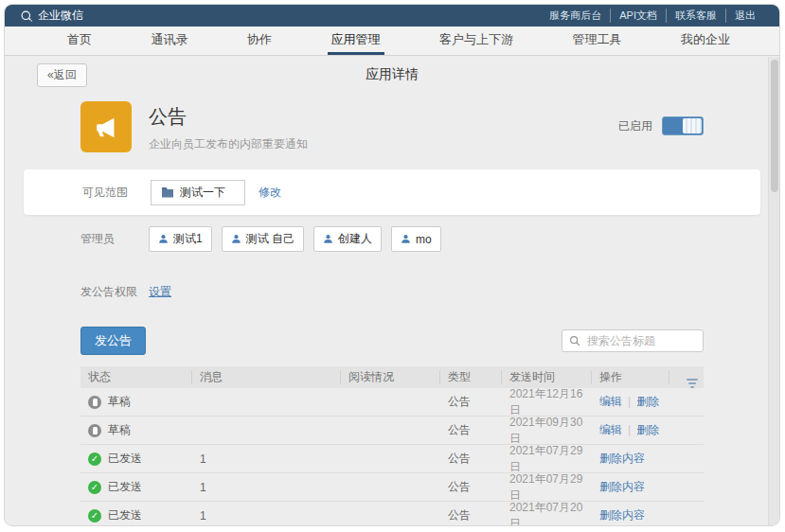 The height and width of the screenshot is (532, 785). What do you see at coordinates (635, 127) in the screenshot?
I see `status-enabled-label: 已启用` at bounding box center [635, 127].